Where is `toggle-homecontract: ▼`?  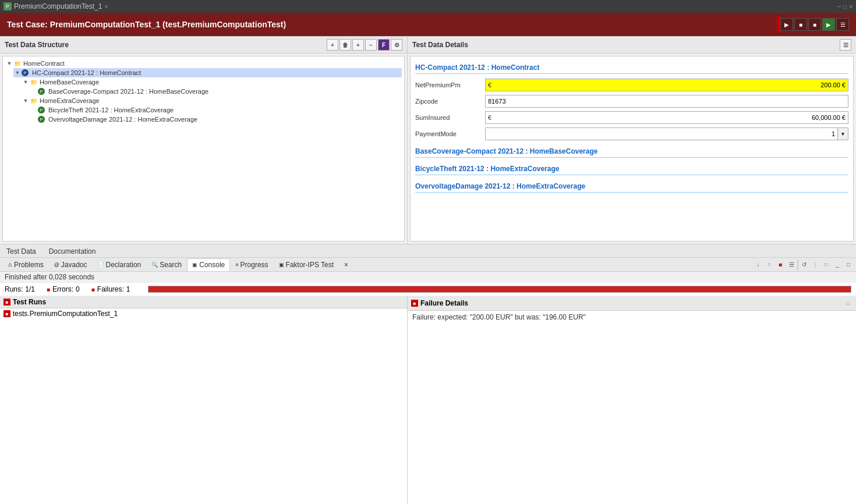 toggle-homecontract: ▼ is located at coordinates (9, 63).